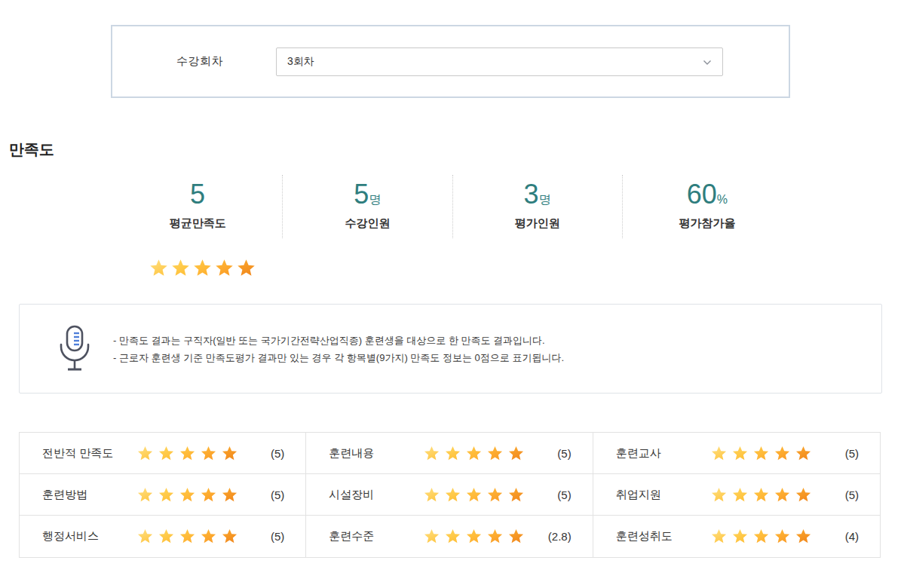  Describe the element at coordinates (737, 495) in the screenshot. I see `rating-cell: 취업지원(5)` at that location.